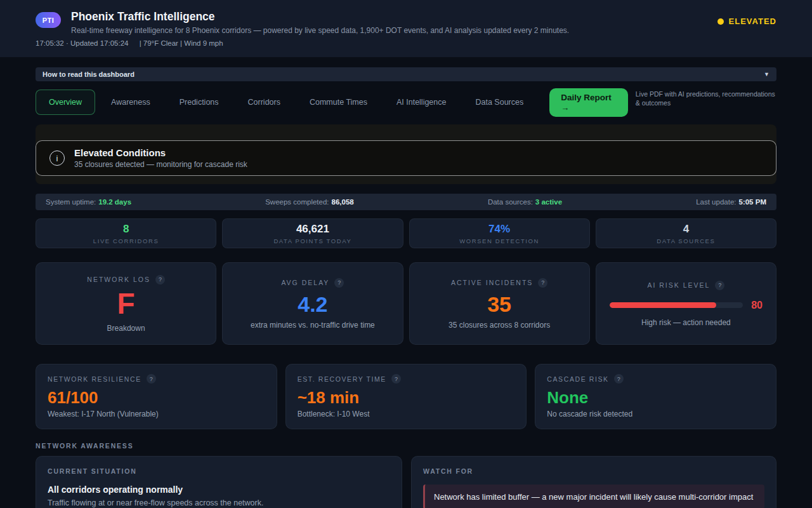 This screenshot has height=508, width=812. I want to click on tab-data-sources: Data Sources, so click(499, 102).